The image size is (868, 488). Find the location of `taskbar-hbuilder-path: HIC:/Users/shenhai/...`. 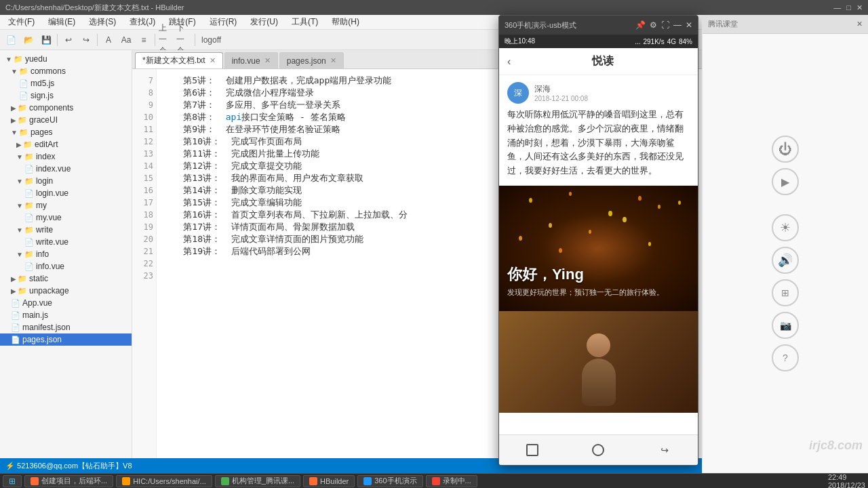

taskbar-hbuilder-path: HIC:/Users/shenhai/... is located at coordinates (164, 481).